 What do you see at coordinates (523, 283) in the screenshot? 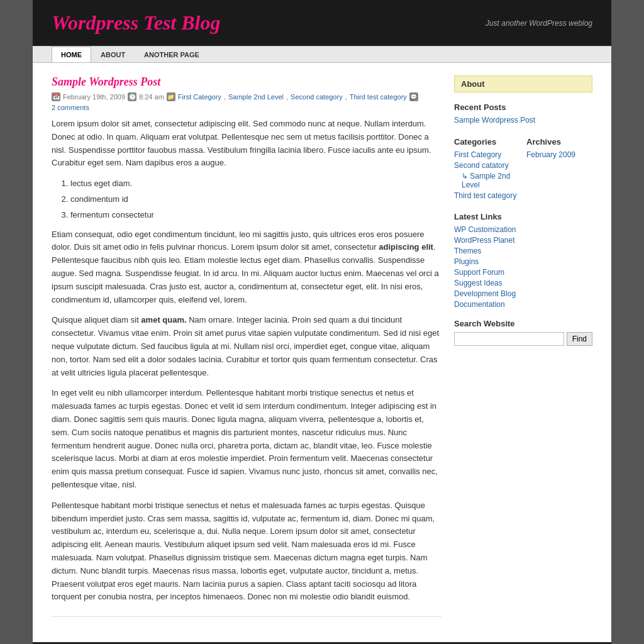
I see `link-suggest-ideas: Suggest Ideas` at bounding box center [523, 283].